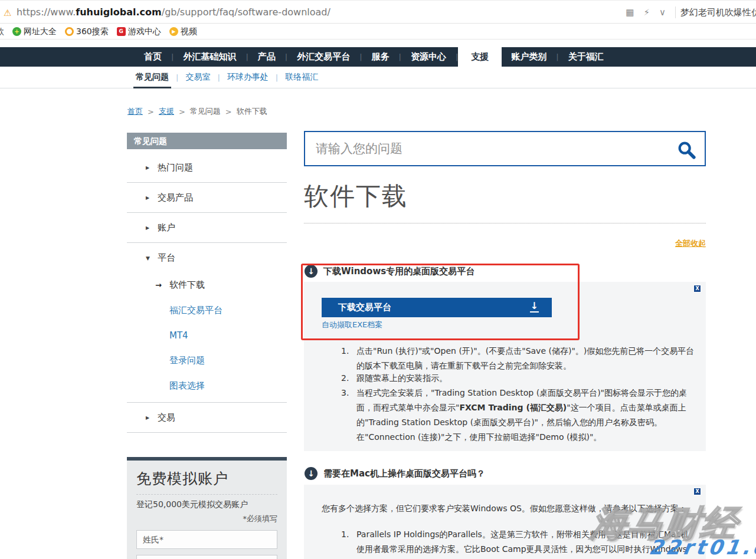  Describe the element at coordinates (518, 359) in the screenshot. I see `install-step-1: 1. 点击"Run (执行)"或"Open (开)"。(不要点击"Save (储…` at that location.